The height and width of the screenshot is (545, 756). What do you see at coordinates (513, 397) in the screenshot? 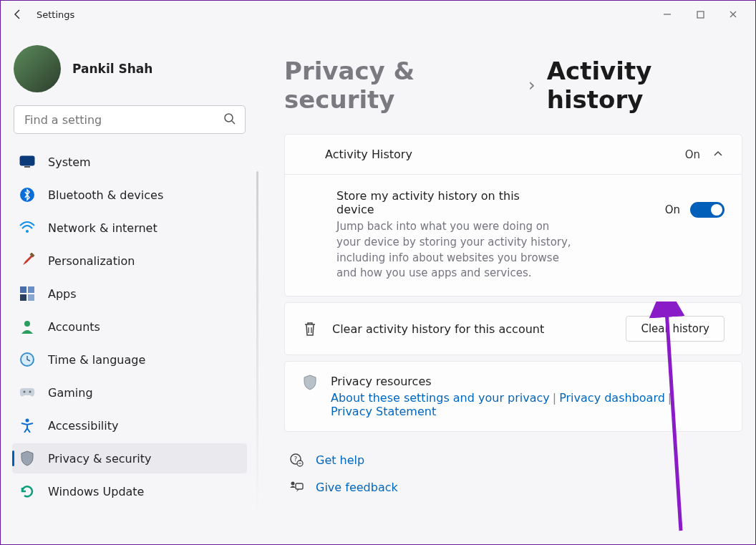
I see `privacy-resources-card: Privacy resources About these settings a…` at bounding box center [513, 397].